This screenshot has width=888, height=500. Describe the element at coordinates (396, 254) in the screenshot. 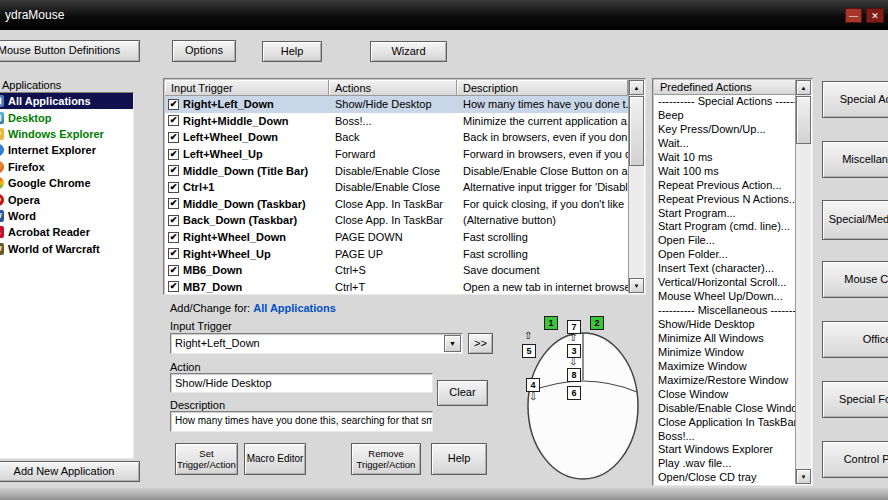

I see `table-row: ✔Right+Wheel_UpPAGE UPFast scrolling` at that location.